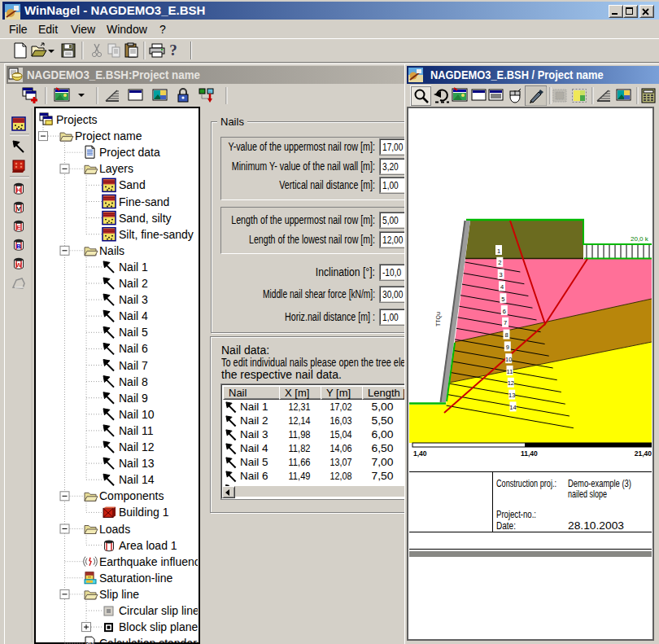 This screenshot has height=644, width=659. Describe the element at coordinates (19, 246) in the screenshot. I see `svg-text: B` at that location.